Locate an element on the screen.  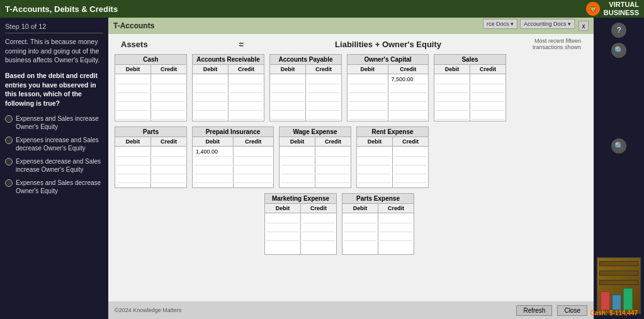
assets-label: Assets is located at coordinates (135, 44).